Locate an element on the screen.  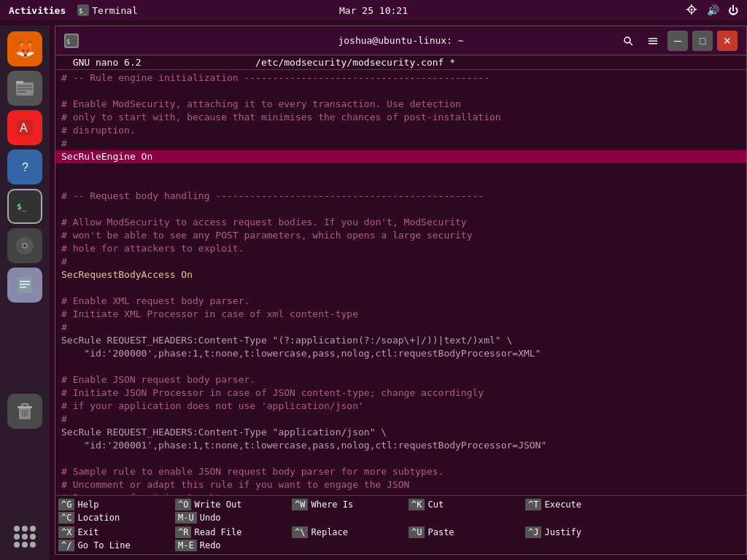
sidebar-item-files is located at coordinates (25, 88).